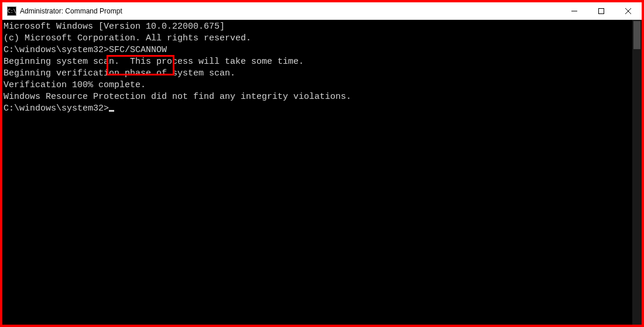  I want to click on minimize-button, so click(574, 11).